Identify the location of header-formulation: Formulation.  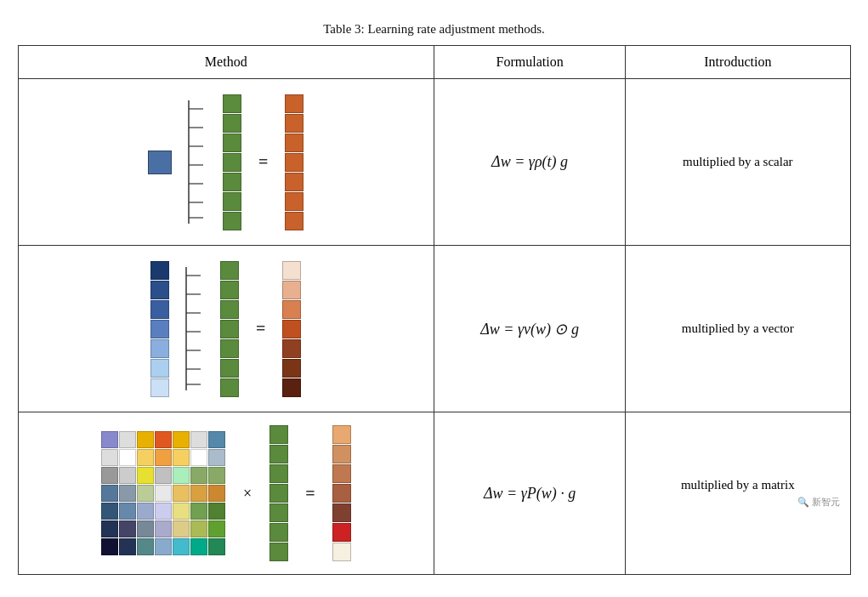
(530, 63).